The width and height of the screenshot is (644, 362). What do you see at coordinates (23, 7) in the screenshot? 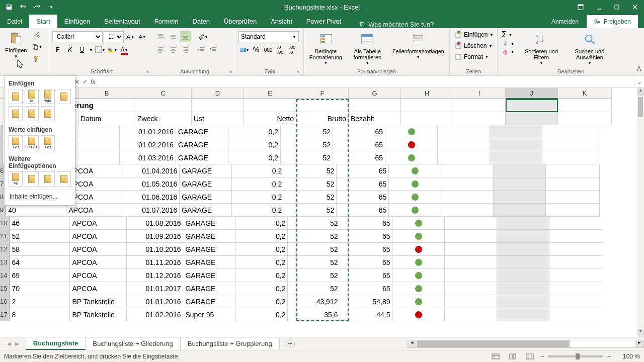
I see `undo-button` at bounding box center [23, 7].